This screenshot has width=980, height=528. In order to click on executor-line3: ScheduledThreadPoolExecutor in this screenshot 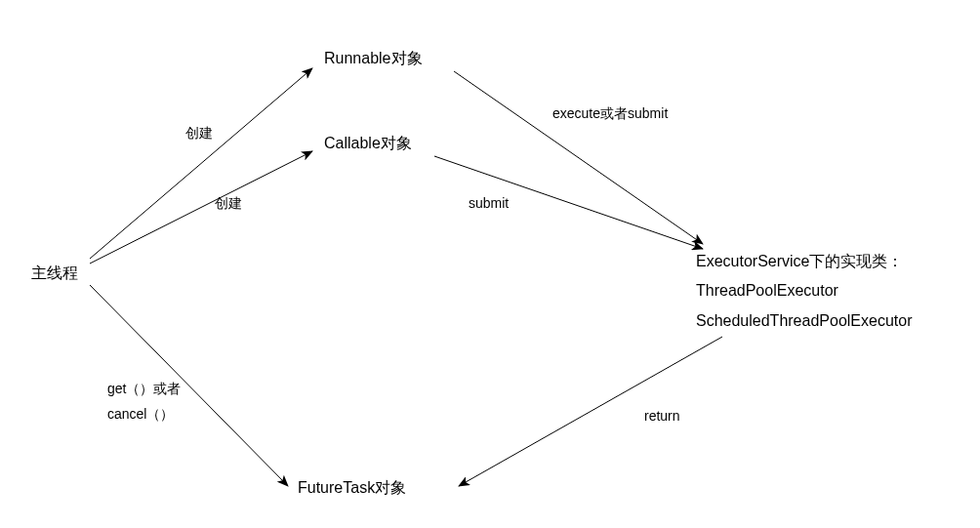, I will do `click(804, 321)`.